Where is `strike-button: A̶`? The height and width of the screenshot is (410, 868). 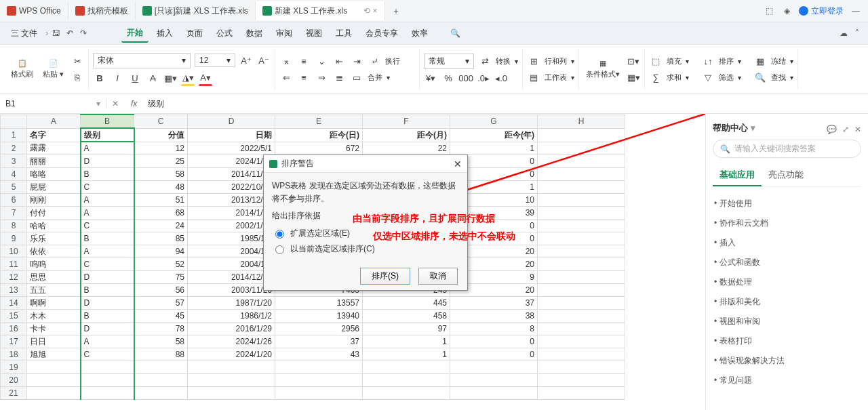
strike-button: A̶ is located at coordinates (153, 79).